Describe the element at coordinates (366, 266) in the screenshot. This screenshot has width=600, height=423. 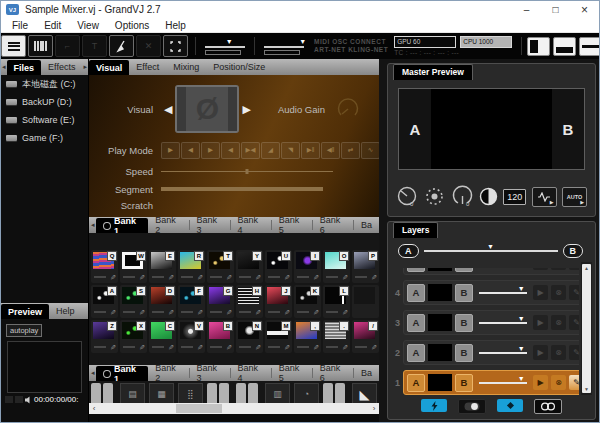
I see `visual-cell-P: P✎` at that location.